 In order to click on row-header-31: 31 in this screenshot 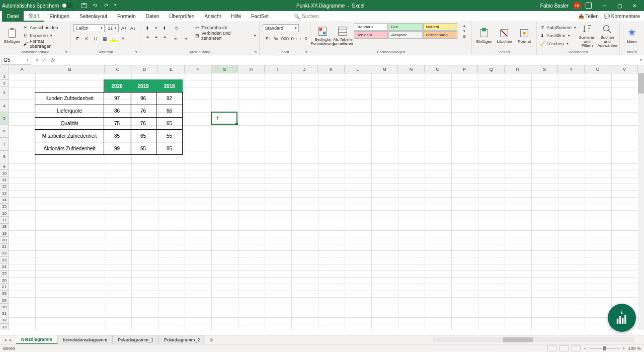, I will do `click(5, 314)`.